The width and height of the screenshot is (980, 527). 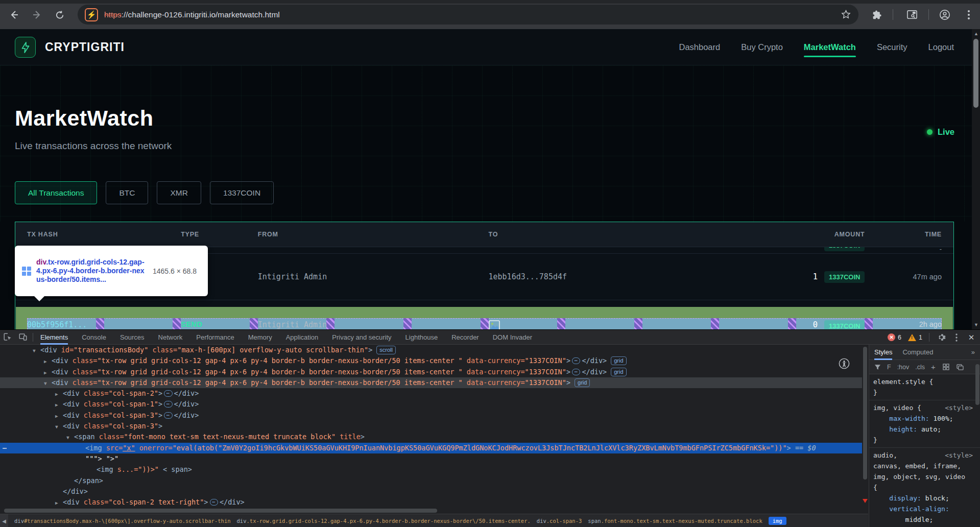 I want to click on dom-tree-node: ▼<span class="font-mono text-sm text-nex…, so click(x=431, y=437).